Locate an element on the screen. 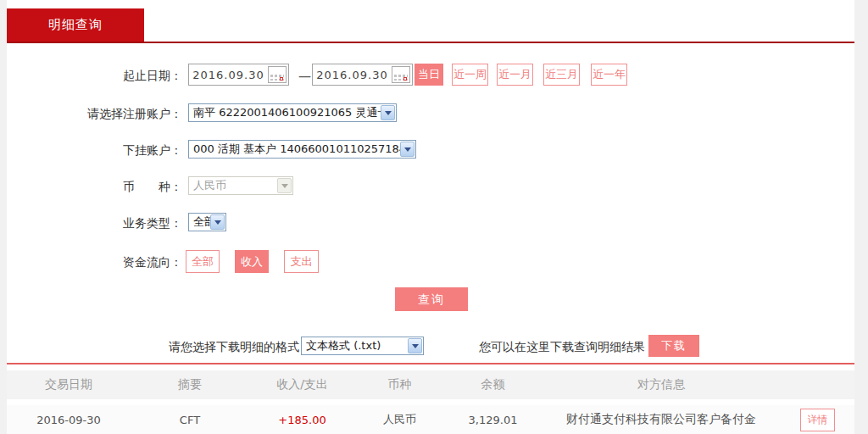 This screenshot has width=868, height=434. tab-detail-query: 明细查询 is located at coordinates (75, 25).